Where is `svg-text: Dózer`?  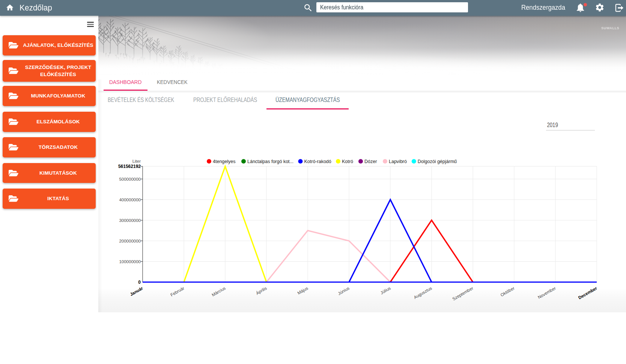 svg-text: Dózer is located at coordinates (371, 162).